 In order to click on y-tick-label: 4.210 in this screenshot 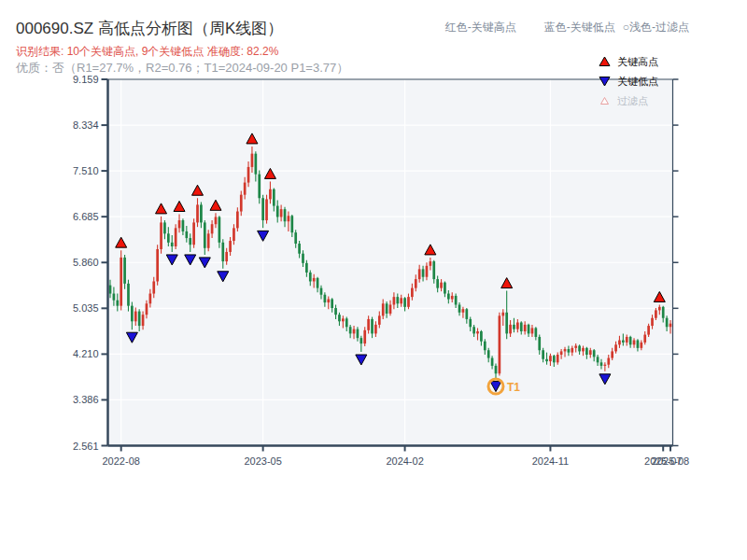, I will do `click(86, 354)`.